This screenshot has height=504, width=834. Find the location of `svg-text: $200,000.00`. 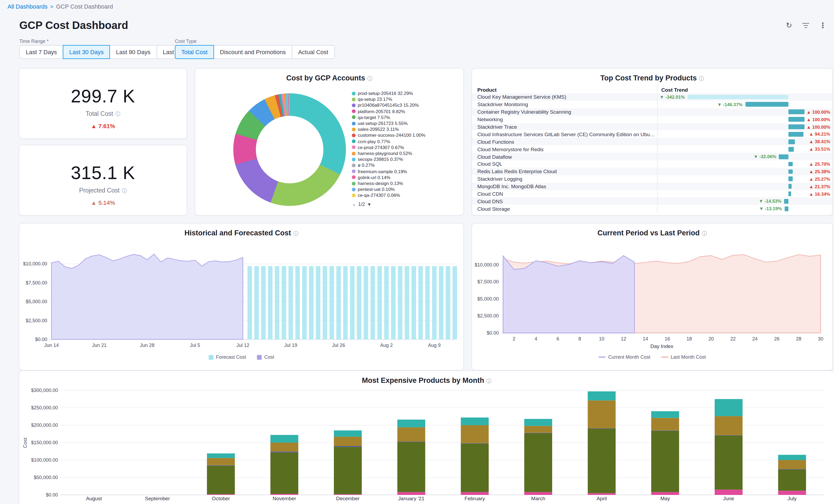

svg-text: $200,000.00 is located at coordinates (45, 425).